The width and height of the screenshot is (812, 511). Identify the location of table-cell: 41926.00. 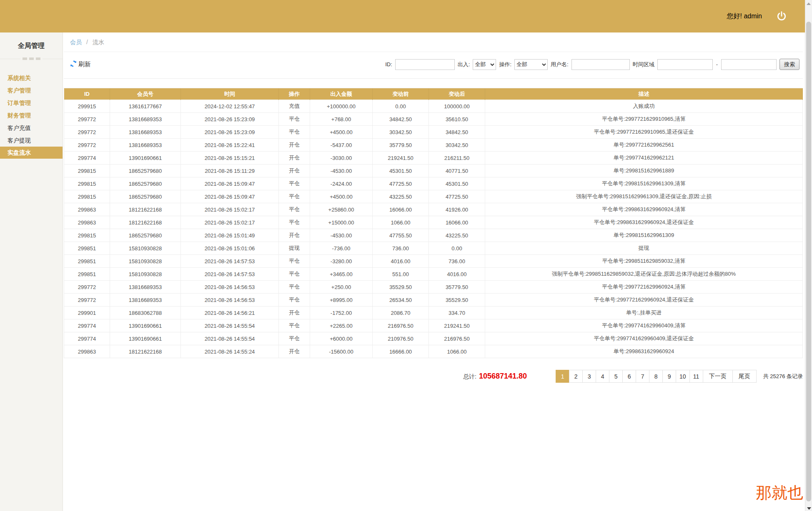
(457, 210).